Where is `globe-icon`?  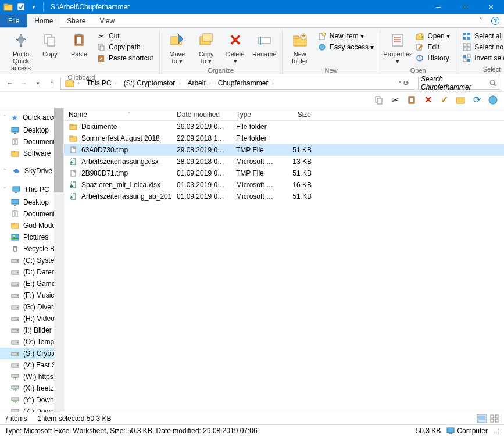 globe-icon is located at coordinates (493, 100).